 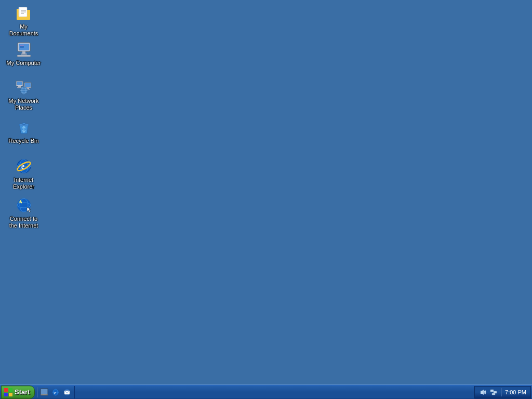 What do you see at coordinates (24, 205) in the screenshot?
I see `connect-icon` at bounding box center [24, 205].